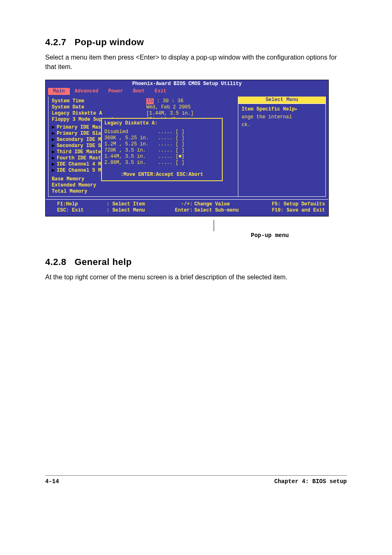 Image resolution: width=392 pixels, height=555 pixels. I want to click on hotkey-plusminus: -/+:, so click(181, 205).